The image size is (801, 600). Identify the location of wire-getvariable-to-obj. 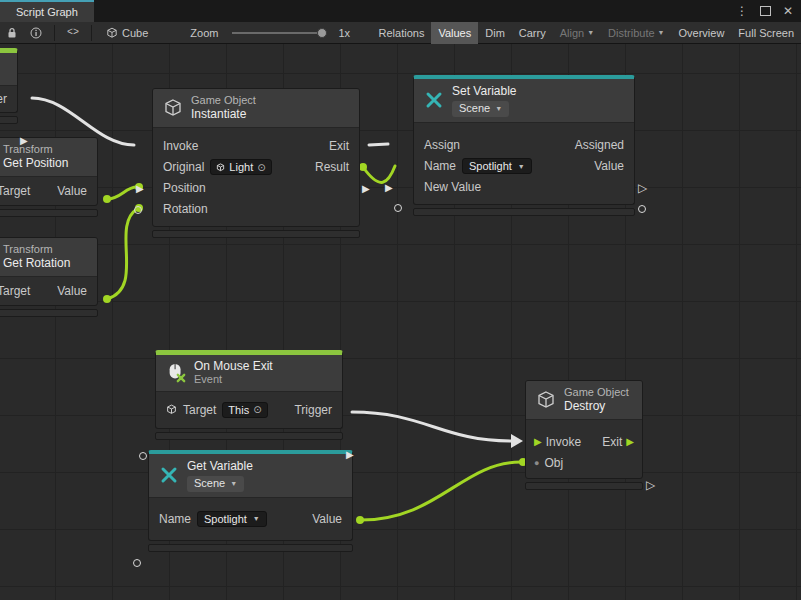
(441, 491).